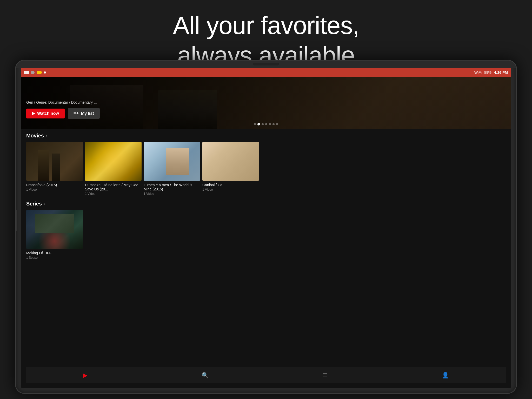  What do you see at coordinates (266, 235) in the screenshot?
I see `series-grid: Making Of TIFF 1 Season` at bounding box center [266, 235].